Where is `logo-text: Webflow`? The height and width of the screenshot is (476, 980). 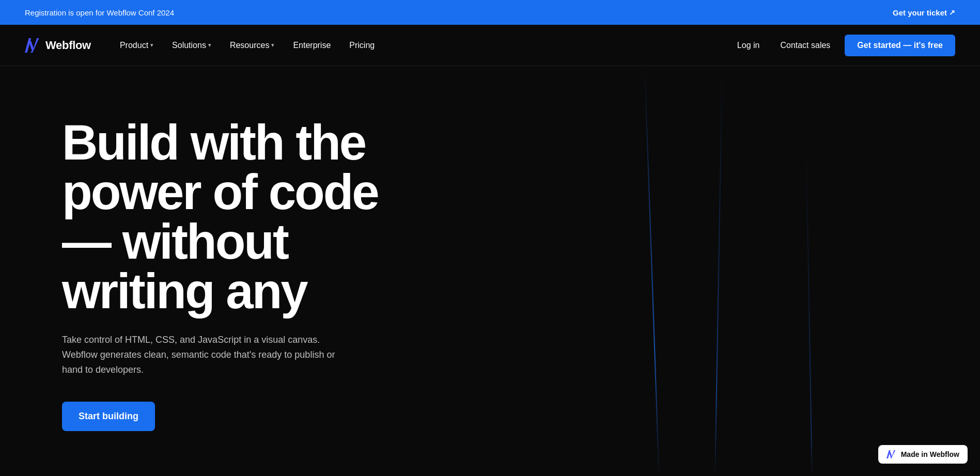
logo-text: Webflow is located at coordinates (68, 45).